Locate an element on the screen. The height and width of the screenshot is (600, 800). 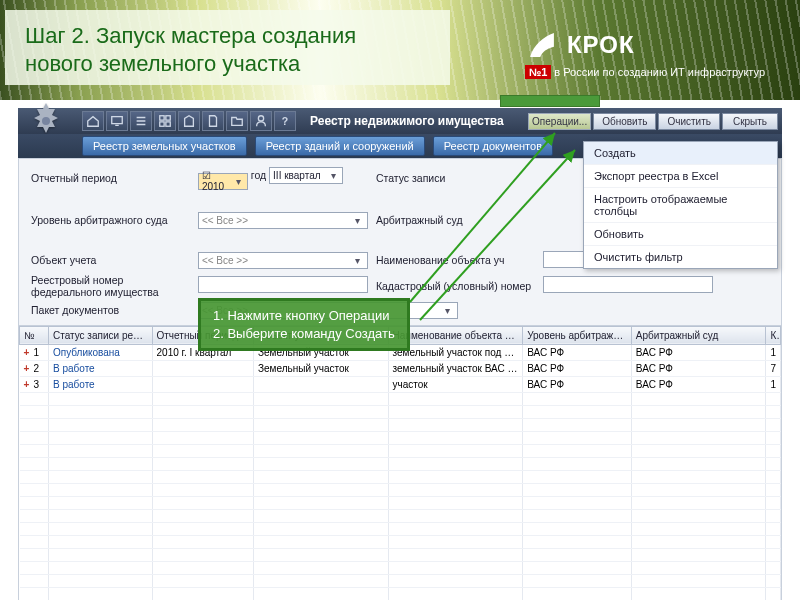
callout-line2: 2. Выберите команду Создать is located at coordinates (304, 334).